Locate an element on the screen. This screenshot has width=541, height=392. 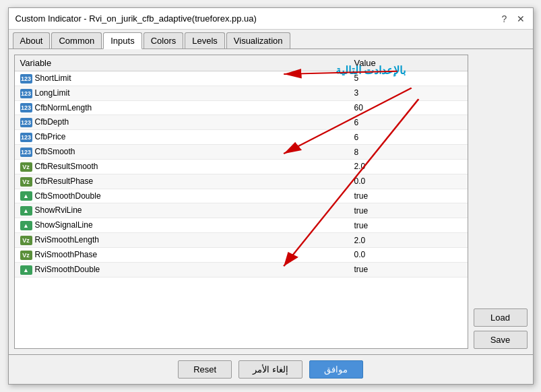
table-row: 123CfbSmooth8 is located at coordinates (241, 152).